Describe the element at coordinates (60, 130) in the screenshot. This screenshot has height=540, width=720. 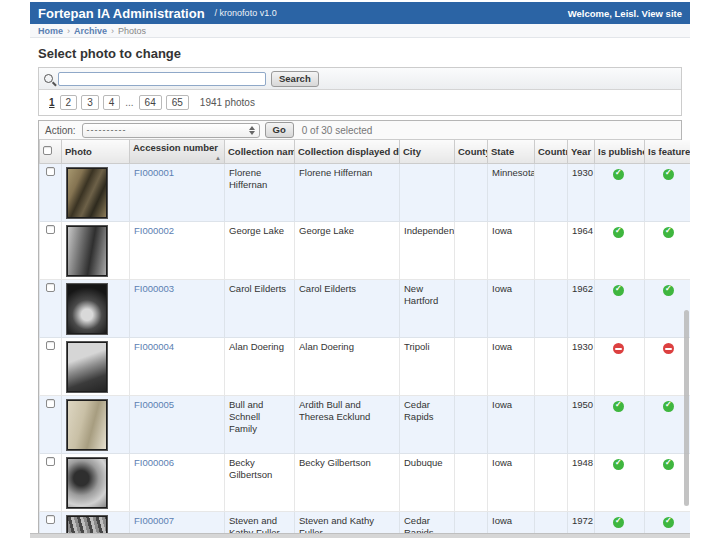
I see `action-label: Action:` at that location.